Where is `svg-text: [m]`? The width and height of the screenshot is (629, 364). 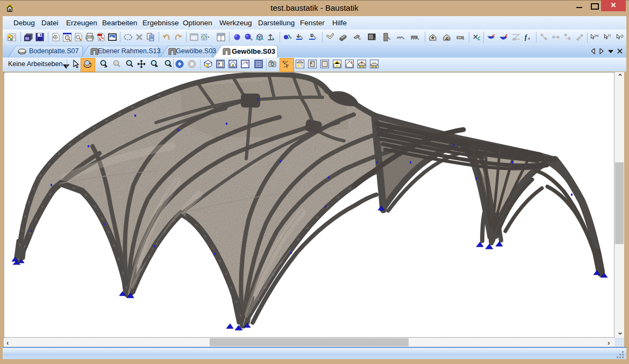 svg-text: [m] is located at coordinates (597, 35).